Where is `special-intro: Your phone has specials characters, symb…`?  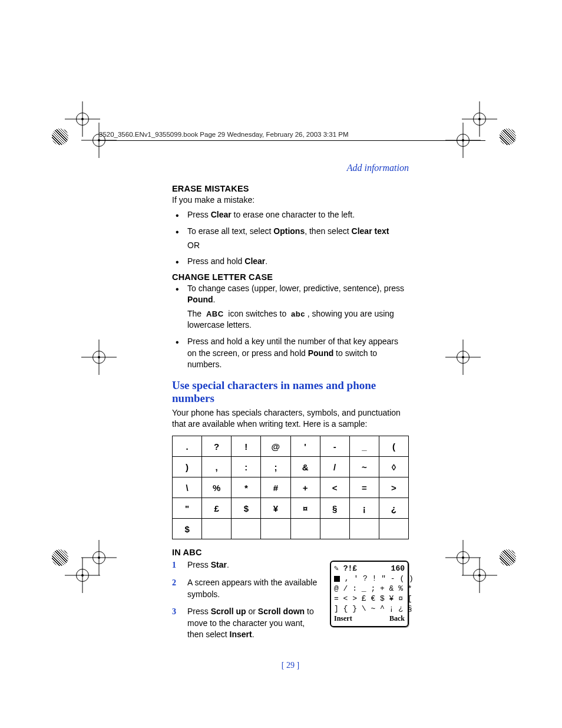
special-intro: Your phone has specials characters, symb… is located at coordinates (290, 419).